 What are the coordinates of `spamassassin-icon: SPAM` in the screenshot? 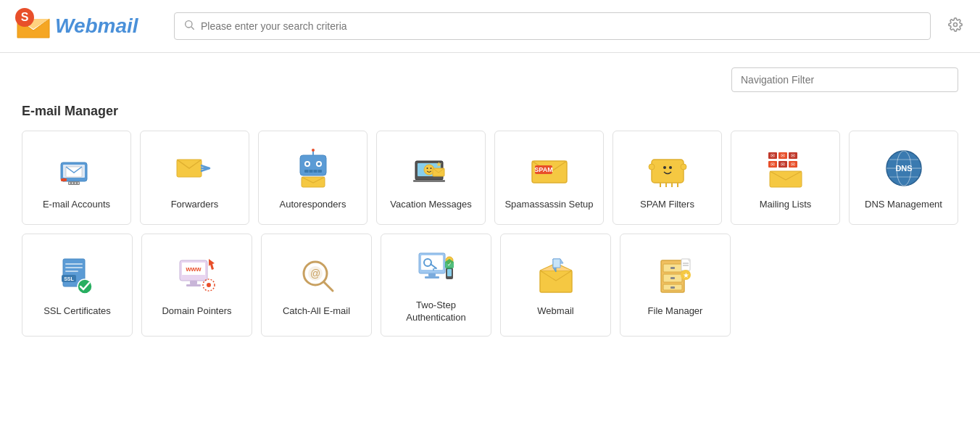 It's located at (549, 168).